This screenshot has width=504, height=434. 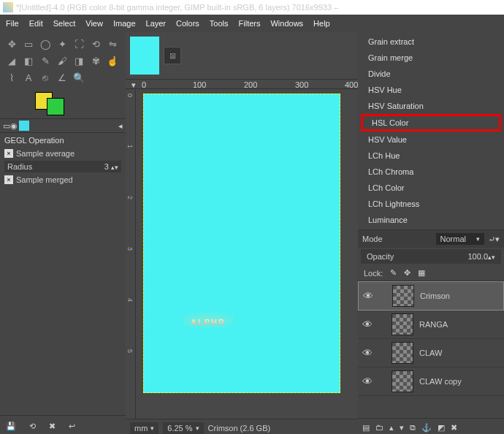 What do you see at coordinates (45, 61) in the screenshot?
I see `tool-pencil: ✎` at bounding box center [45, 61].